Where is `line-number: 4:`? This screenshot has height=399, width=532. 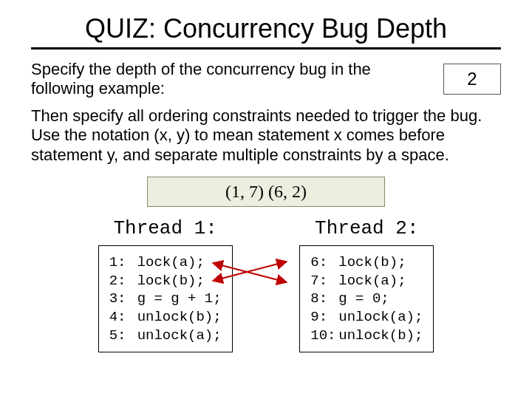
line-number: 4: is located at coordinates (123, 318).